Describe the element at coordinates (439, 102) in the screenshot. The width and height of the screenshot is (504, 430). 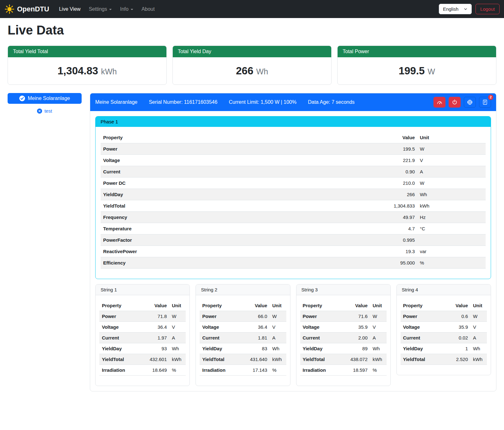
I see `limit-settings-button` at that location.